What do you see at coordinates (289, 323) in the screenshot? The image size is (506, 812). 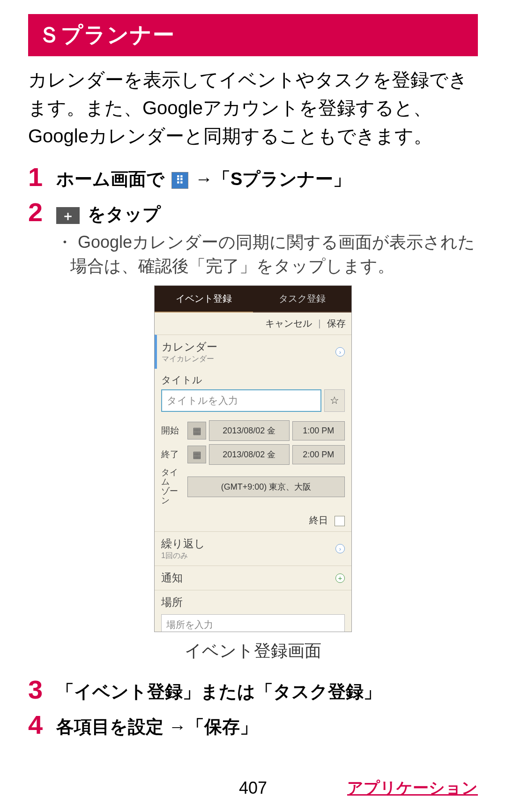 I see `cancel-button: キャンセル` at bounding box center [289, 323].